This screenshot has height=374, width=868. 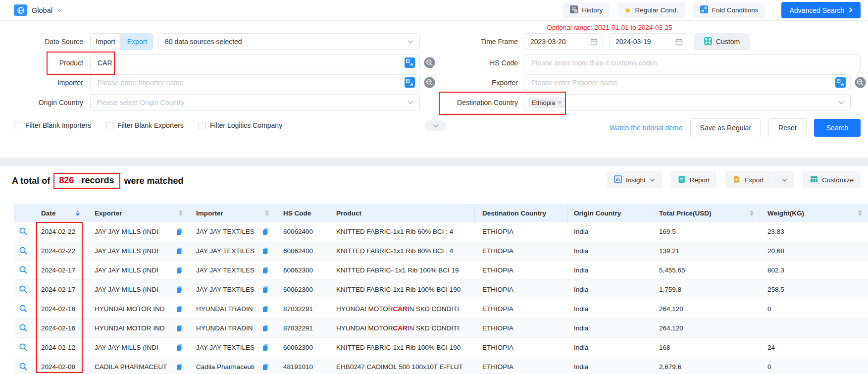 What do you see at coordinates (861, 83) in the screenshot?
I see `exclude-search-icon` at bounding box center [861, 83].